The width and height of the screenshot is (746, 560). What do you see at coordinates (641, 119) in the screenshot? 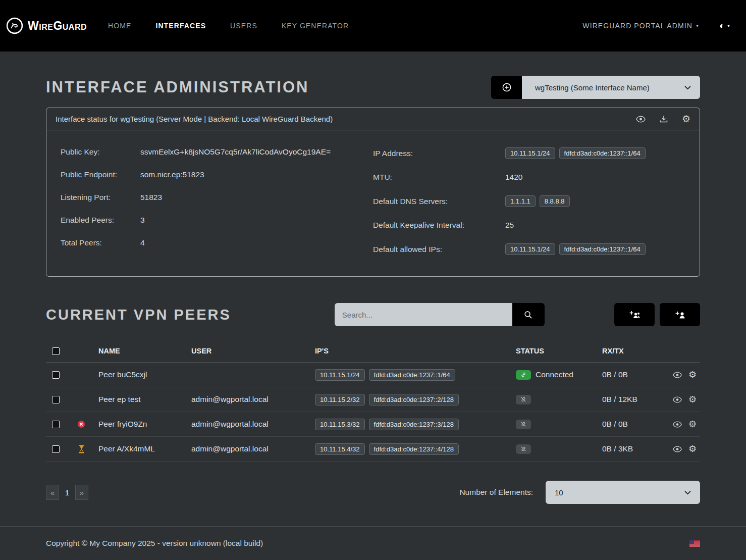
I see `view-config-button` at bounding box center [641, 119].